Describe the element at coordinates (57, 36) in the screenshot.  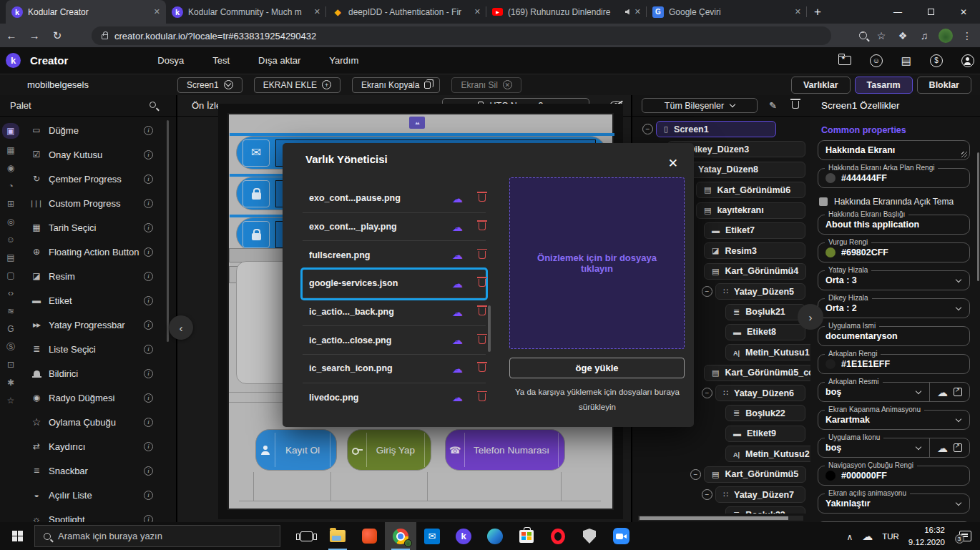
I see `reload-icon: ↻` at that location.